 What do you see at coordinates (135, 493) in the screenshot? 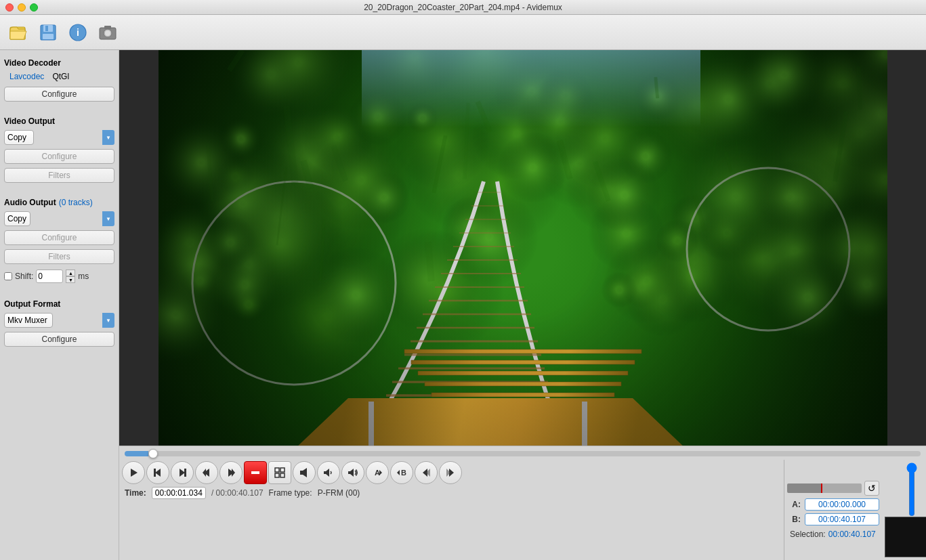
I see `time-label: Time:` at bounding box center [135, 493].